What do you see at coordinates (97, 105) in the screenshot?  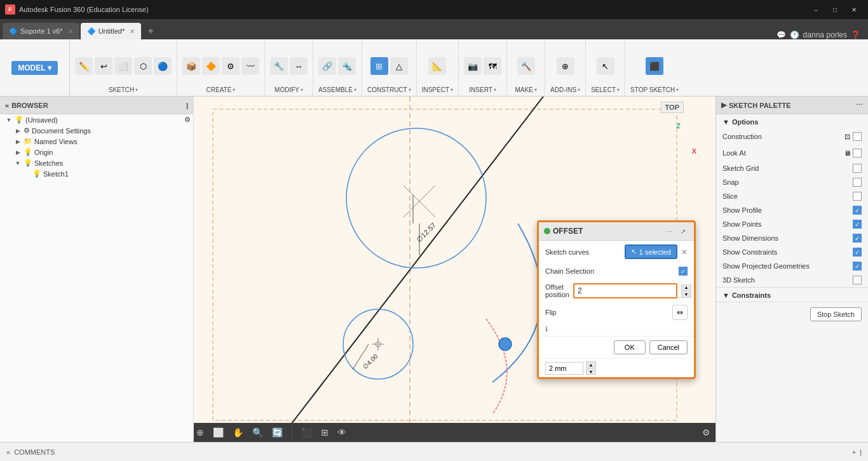 I see `browser-header: « BROWSER |` at bounding box center [97, 105].